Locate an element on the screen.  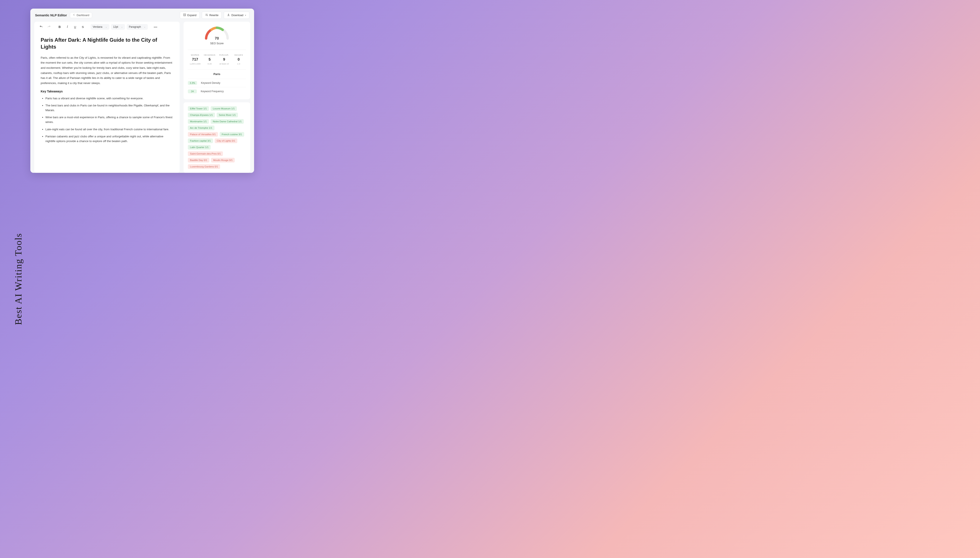
document-content: Paris After Dark: A Nightlife Guide to t… is located at coordinates (107, 88).